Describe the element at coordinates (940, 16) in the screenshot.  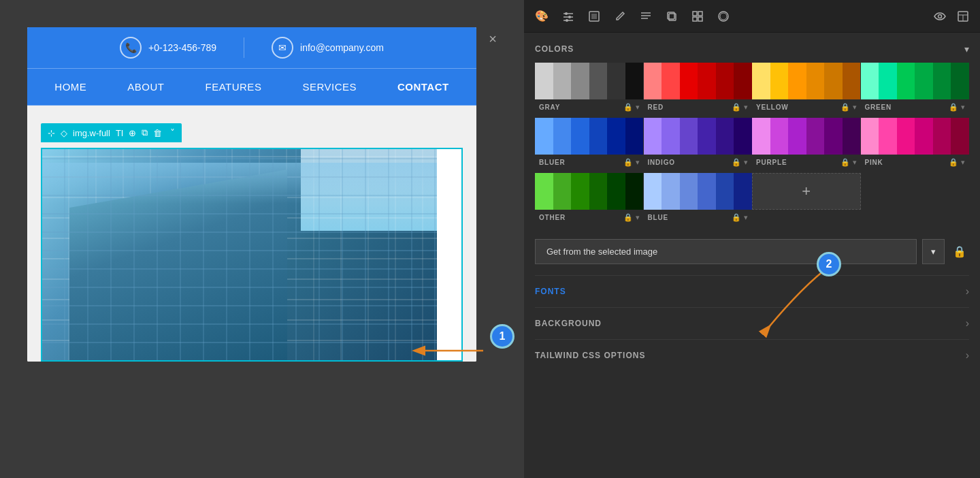
I see `eye-icon` at that location.